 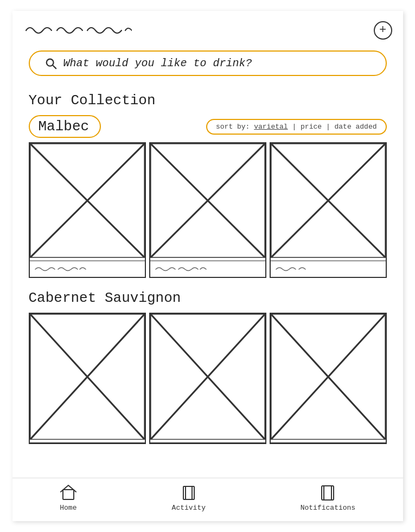 What do you see at coordinates (328, 508) in the screenshot?
I see `nav-notifications-label: Notifications` at bounding box center [328, 508].